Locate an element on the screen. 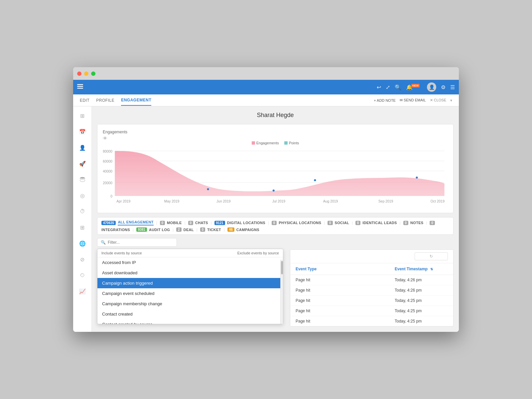 This screenshot has width=532, height=399. dropdown-item-6: Contact created by source is located at coordinates (190, 322).